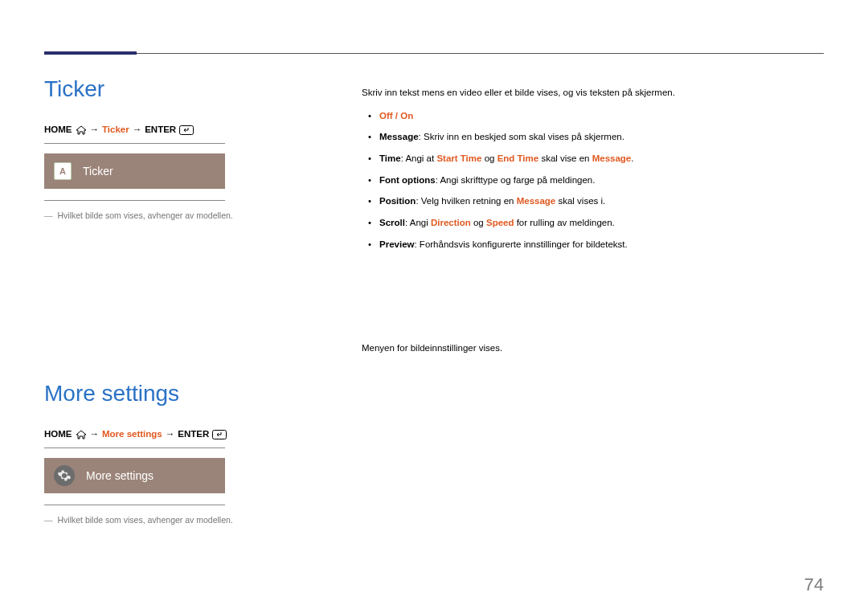  What do you see at coordinates (397, 201) in the screenshot?
I see `position-label: Position` at bounding box center [397, 201].